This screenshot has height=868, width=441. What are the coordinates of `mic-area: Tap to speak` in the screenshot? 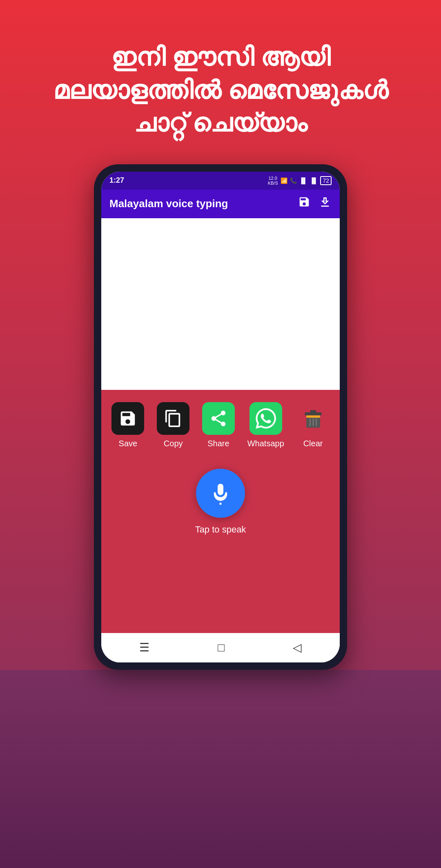 It's located at (220, 545).